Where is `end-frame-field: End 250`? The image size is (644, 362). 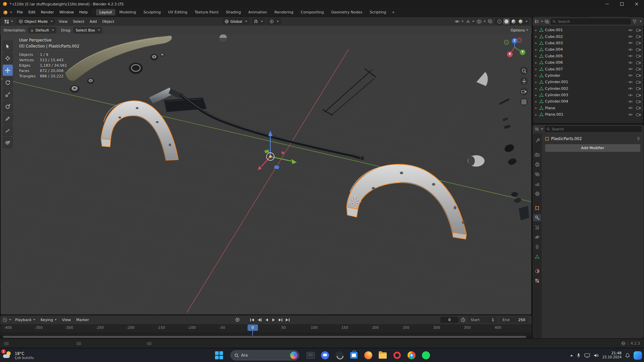
end-frame-field: End 250 is located at coordinates (514, 320).